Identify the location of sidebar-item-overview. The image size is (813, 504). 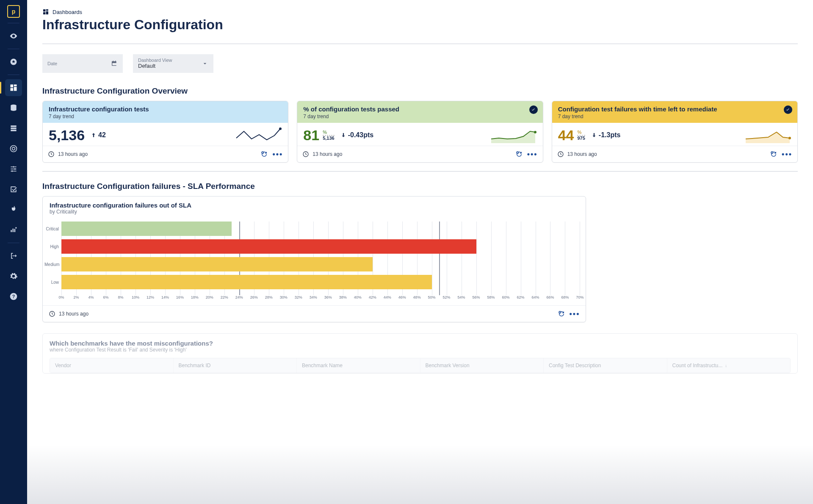
(14, 36).